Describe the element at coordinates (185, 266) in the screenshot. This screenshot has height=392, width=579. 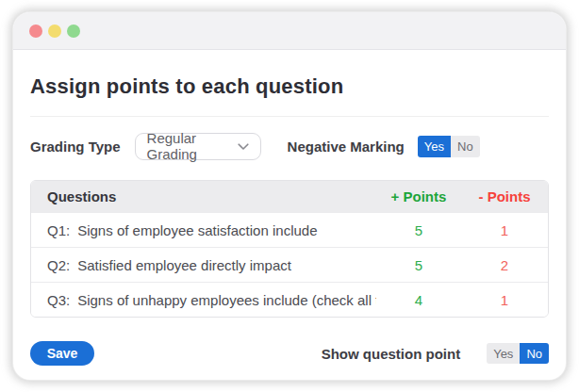
I see `question-label: Satisfied employee directly impact` at that location.